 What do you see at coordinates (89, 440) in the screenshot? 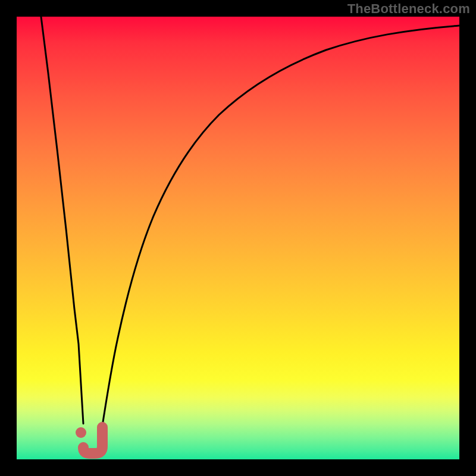
I see `data-marker` at bounding box center [89, 440].